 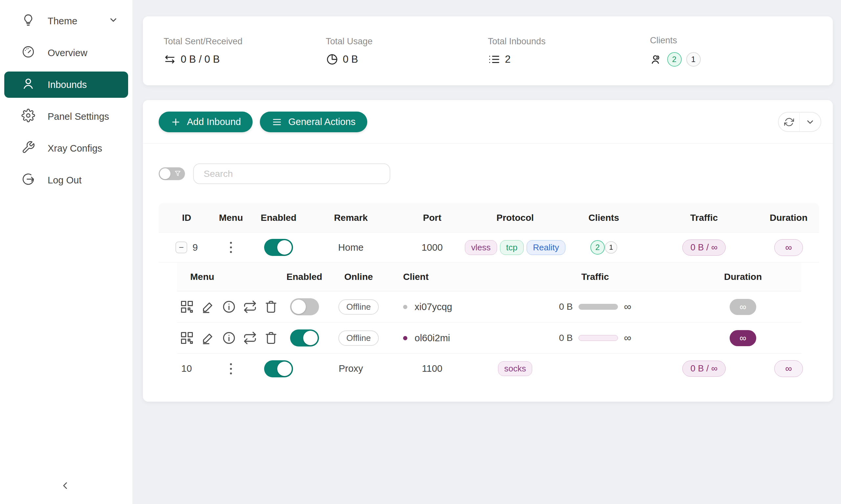 I want to click on client-traffic-limit: ∞, so click(x=628, y=338).